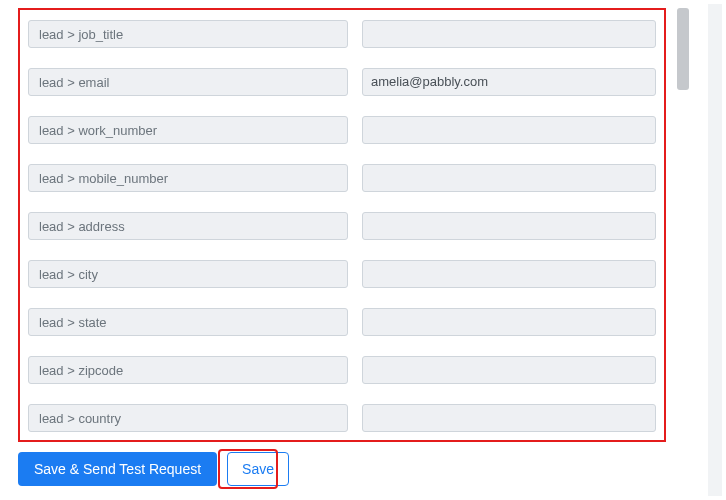 The image size is (726, 500). I want to click on field-label: lead > city, so click(188, 274).